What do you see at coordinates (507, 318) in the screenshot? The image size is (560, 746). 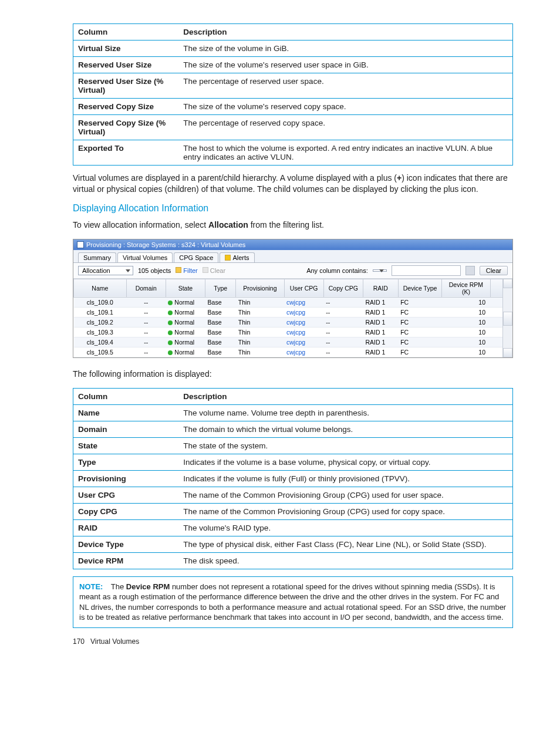 I see `vertical-scrollbar` at bounding box center [507, 318].